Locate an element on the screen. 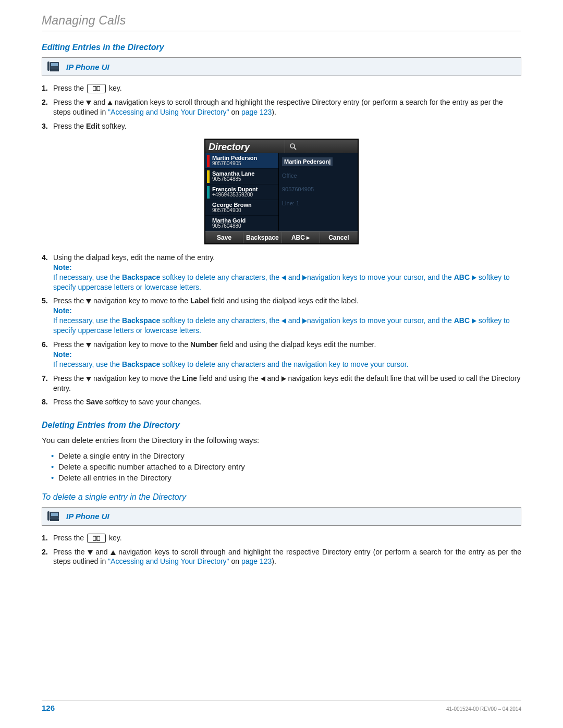  delete-steps: 1. Press the key. 2. Press the and navig… is located at coordinates (282, 550).